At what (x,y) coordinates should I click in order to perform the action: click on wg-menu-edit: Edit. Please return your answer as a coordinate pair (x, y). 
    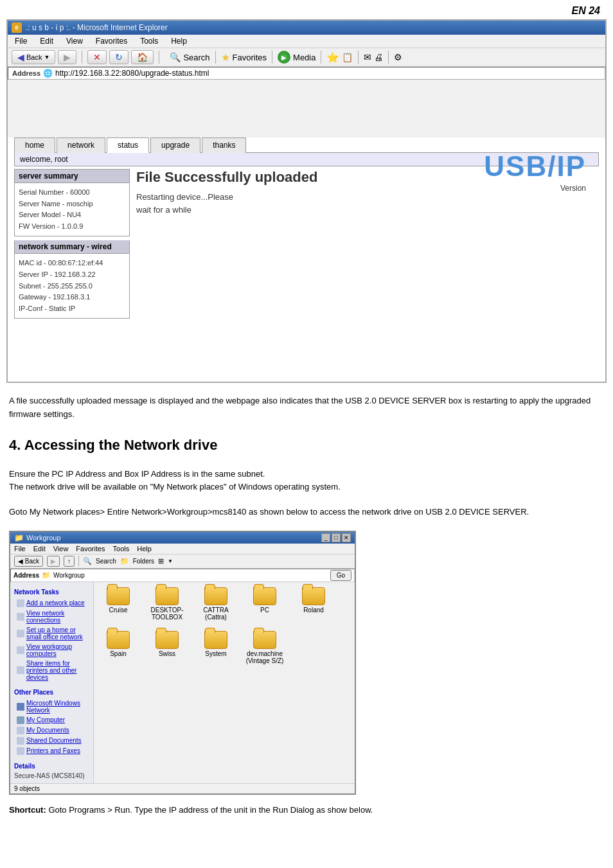
    Looking at the image, I should click on (40, 549).